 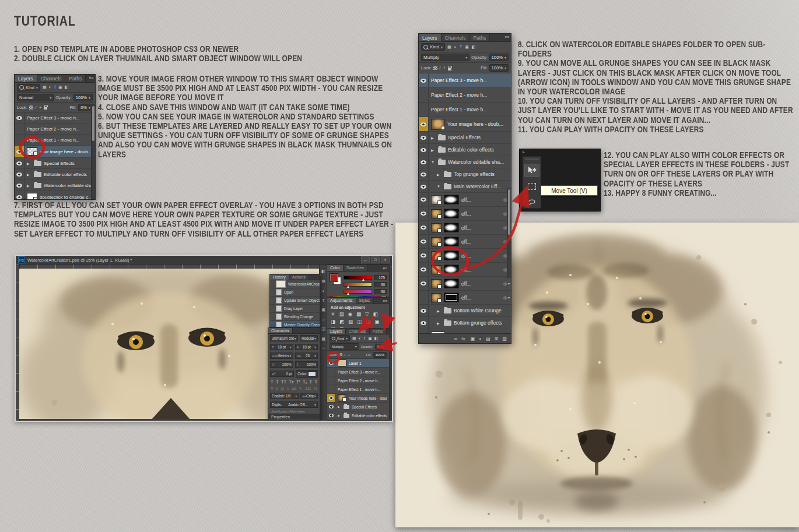 I want to click on hue-saturation-icon: ◧, so click(x=376, y=314).